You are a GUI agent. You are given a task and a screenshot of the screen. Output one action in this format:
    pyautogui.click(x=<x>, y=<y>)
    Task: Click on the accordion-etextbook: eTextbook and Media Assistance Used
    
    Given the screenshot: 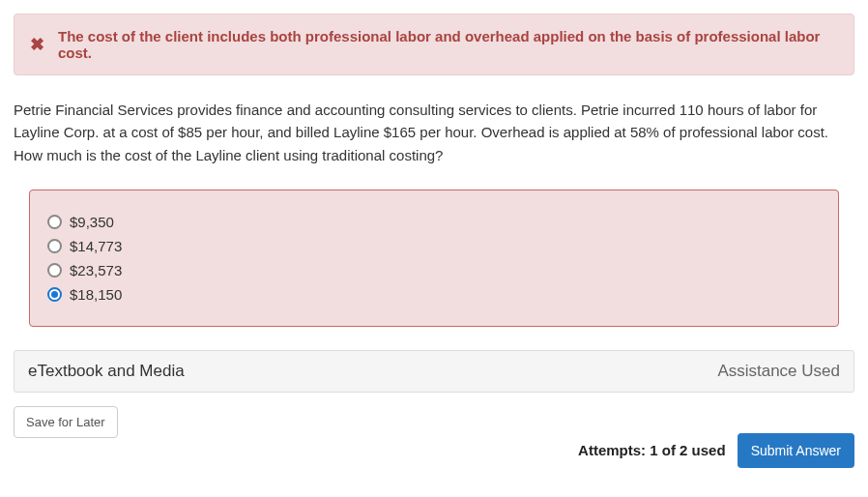 What is the action you would take?
    pyautogui.click(x=434, y=371)
    